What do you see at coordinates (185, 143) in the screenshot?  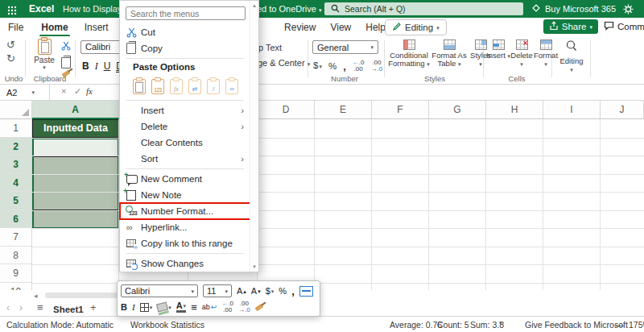 I see `menu-item-clear-contents: Clear Contents` at bounding box center [185, 143].